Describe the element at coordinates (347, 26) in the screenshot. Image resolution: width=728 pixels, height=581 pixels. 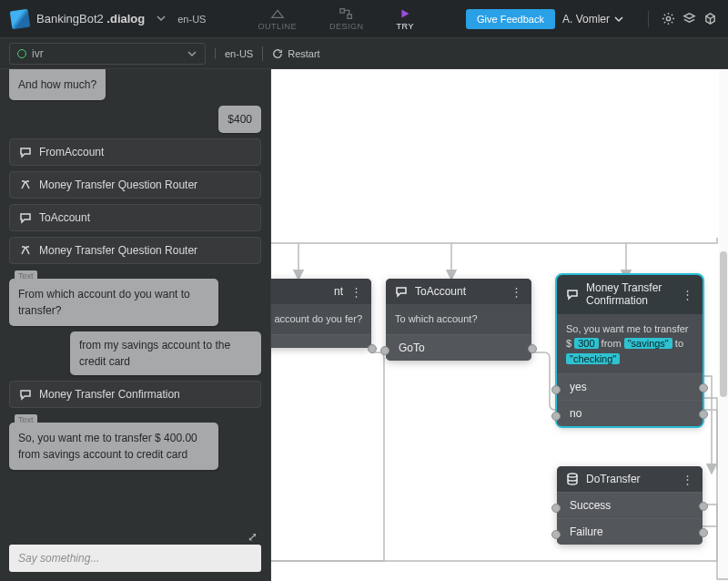
I see `mode-design-label: DESIGN` at that location.